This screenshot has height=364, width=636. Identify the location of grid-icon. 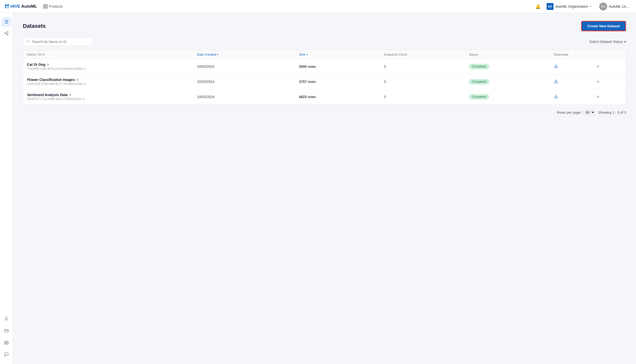
(46, 6).